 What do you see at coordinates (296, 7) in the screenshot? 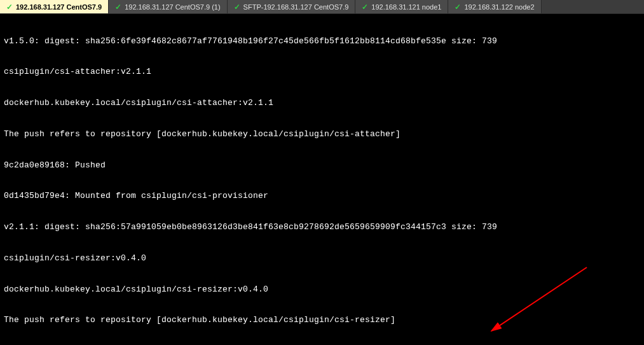
I see `tab-label: SFTP-192.168.31.127 CentOS7.9` at bounding box center [296, 7].